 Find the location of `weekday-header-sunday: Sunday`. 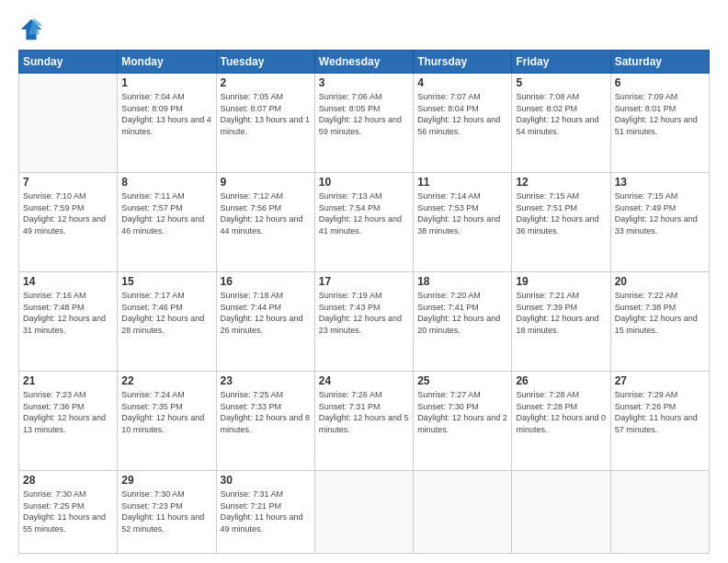

weekday-header-sunday: Sunday is located at coordinates (68, 63).